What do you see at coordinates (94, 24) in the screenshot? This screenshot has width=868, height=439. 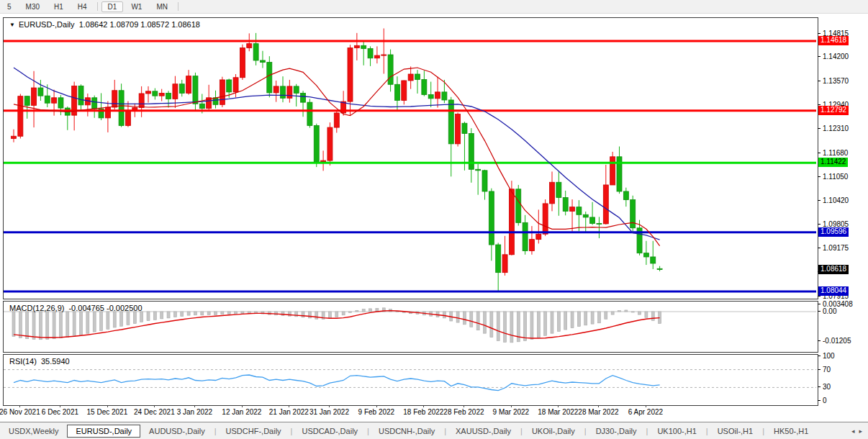 I see `ohlc-open: 1.08642` at bounding box center [94, 24].